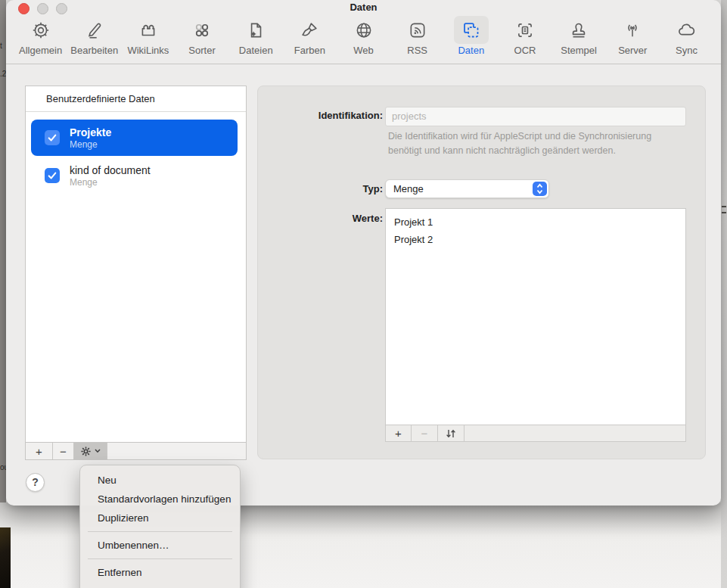 The image size is (727, 588). I want to click on gear-menu-button, so click(91, 451).